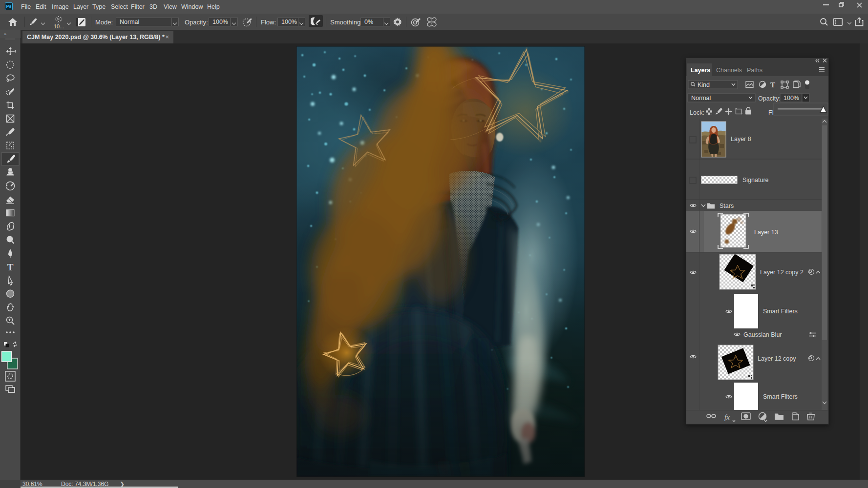  I want to click on svg-text: fx, so click(727, 417).